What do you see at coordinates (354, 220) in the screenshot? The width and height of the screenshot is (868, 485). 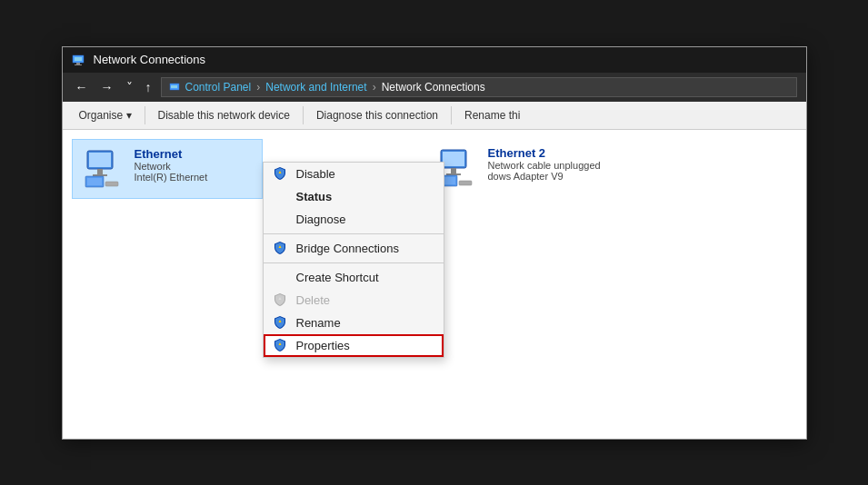 I see `menu-item-diagnose: Diagnose` at bounding box center [354, 220].